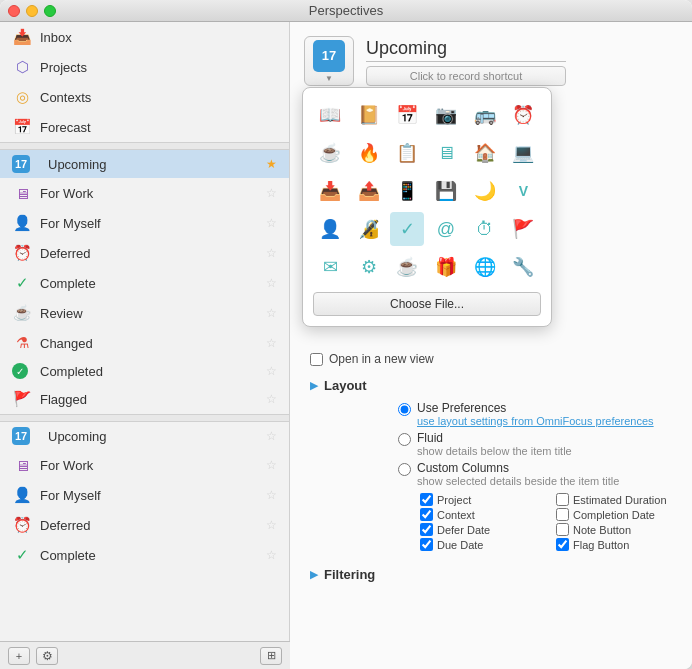 The image size is (692, 669). I want to click on star-completed2: ☆, so click(272, 371).